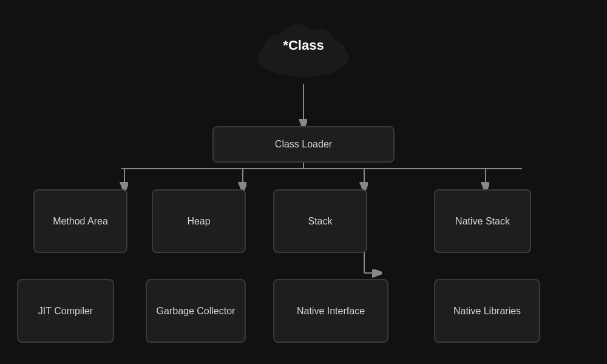 This screenshot has width=607, height=364. I want to click on heap-label: Heap, so click(198, 221).